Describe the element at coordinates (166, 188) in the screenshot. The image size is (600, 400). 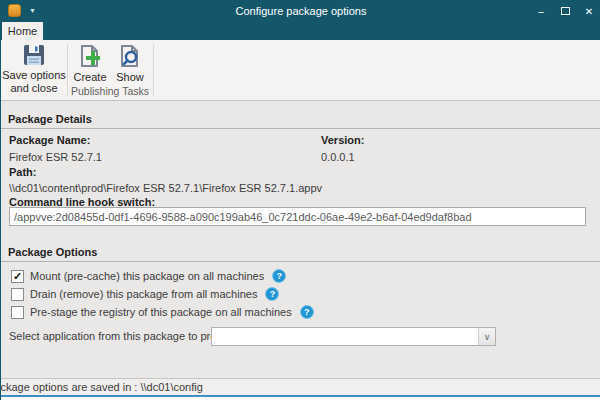
I see `path-value: \\dc01\content\prod\Firefox ESR 52.7.1\F…` at that location.